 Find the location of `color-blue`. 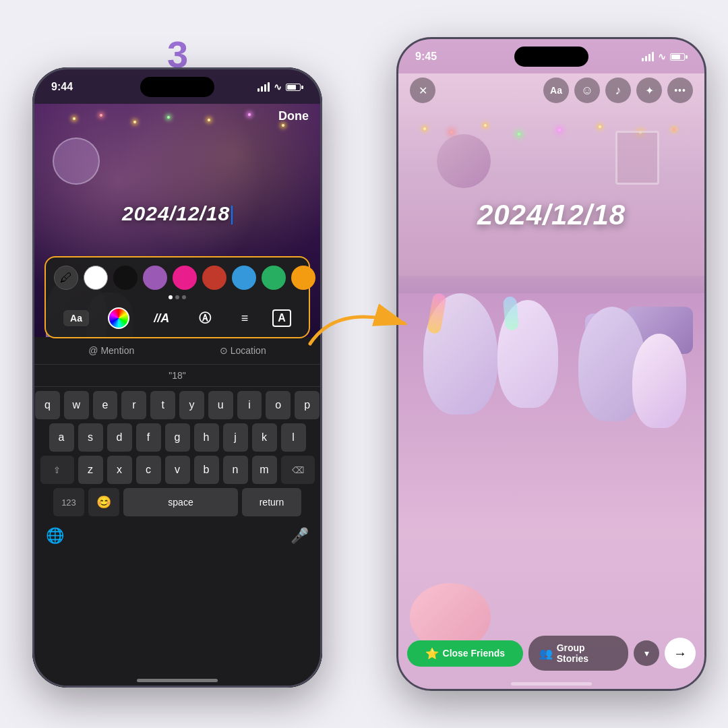

color-blue is located at coordinates (244, 278).